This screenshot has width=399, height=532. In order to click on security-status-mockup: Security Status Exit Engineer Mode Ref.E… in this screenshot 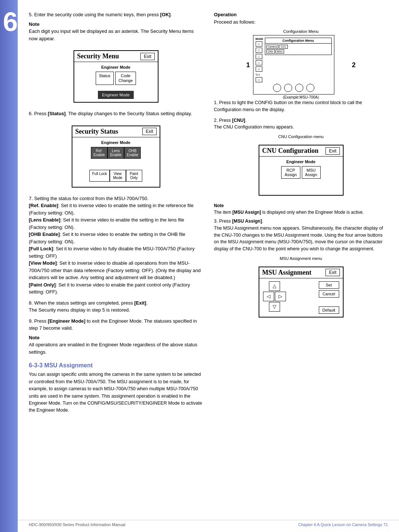, I will do `click(116, 157)`.